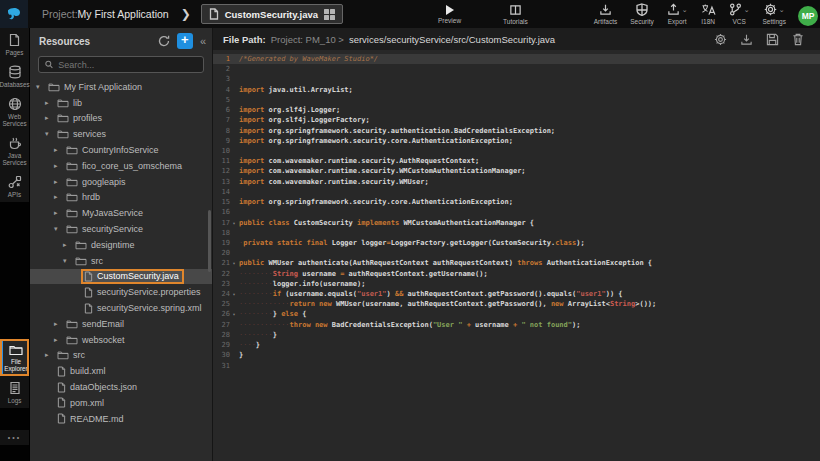 This screenshot has height=461, width=820. What do you see at coordinates (15, 52) in the screenshot?
I see `sidebar-item-label: Pages` at bounding box center [15, 52].